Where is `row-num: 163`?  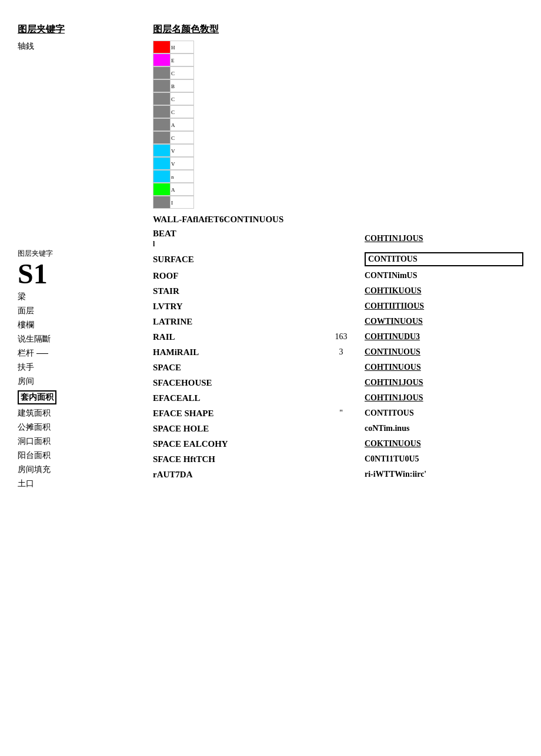
row-num: 163 is located at coordinates (341, 337).